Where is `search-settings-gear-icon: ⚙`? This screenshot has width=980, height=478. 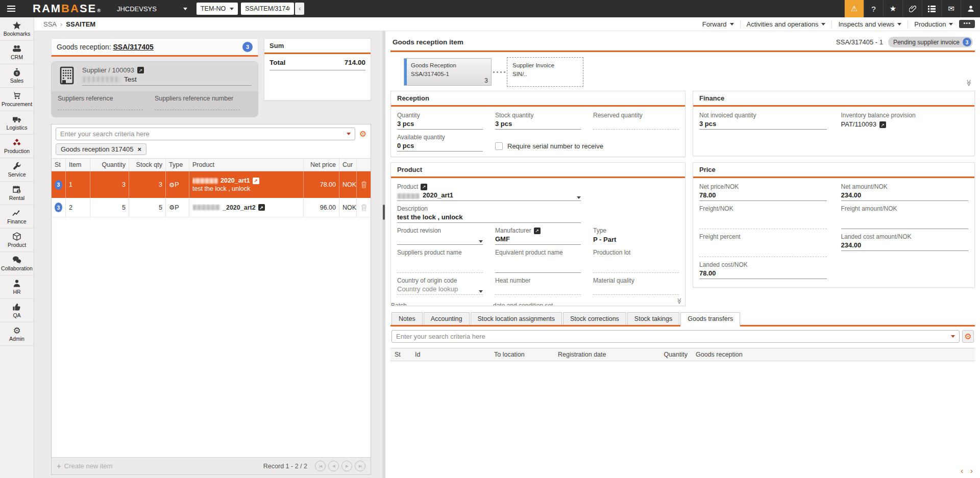
search-settings-gear-icon: ⚙ is located at coordinates (363, 134).